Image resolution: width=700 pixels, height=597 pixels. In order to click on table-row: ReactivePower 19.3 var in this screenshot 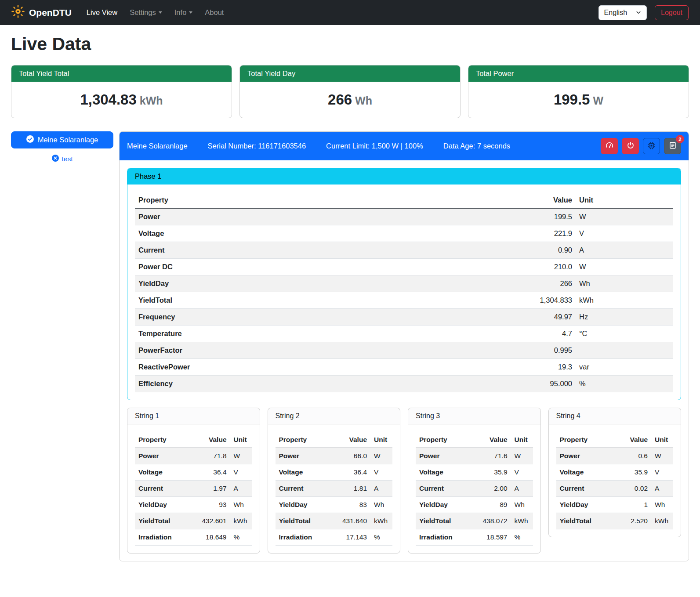, I will do `click(404, 367)`.